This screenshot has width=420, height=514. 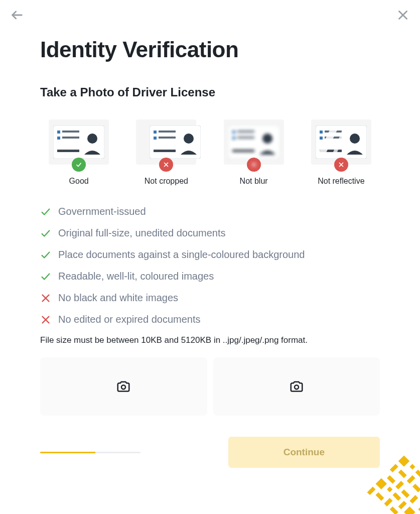 What do you see at coordinates (167, 181) in the screenshot?
I see `example-label: Not cropped` at bounding box center [167, 181].